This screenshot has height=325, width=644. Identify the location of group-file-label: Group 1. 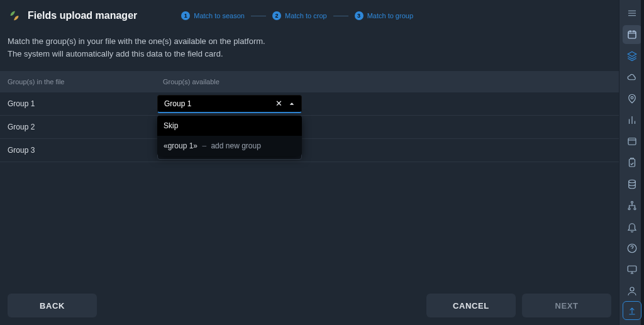
(78, 104).